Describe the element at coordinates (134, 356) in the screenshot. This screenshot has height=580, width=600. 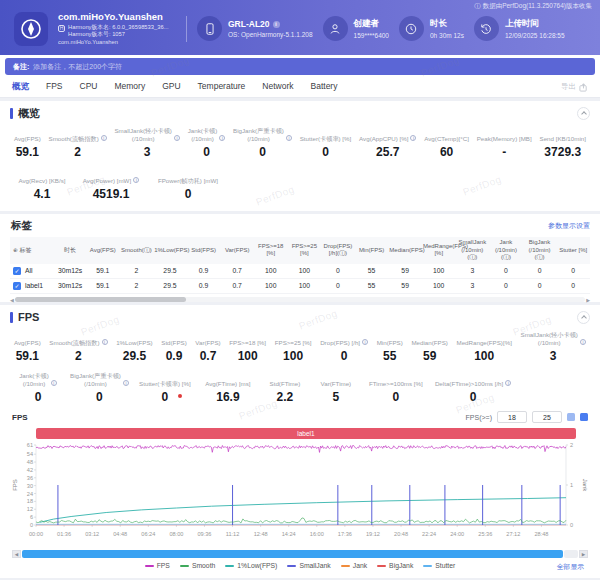
I see `stat-value: 29.5` at that location.